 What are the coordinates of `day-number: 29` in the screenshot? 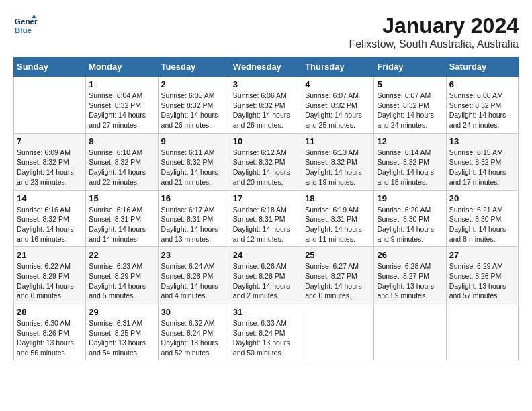 It's located at (122, 312).